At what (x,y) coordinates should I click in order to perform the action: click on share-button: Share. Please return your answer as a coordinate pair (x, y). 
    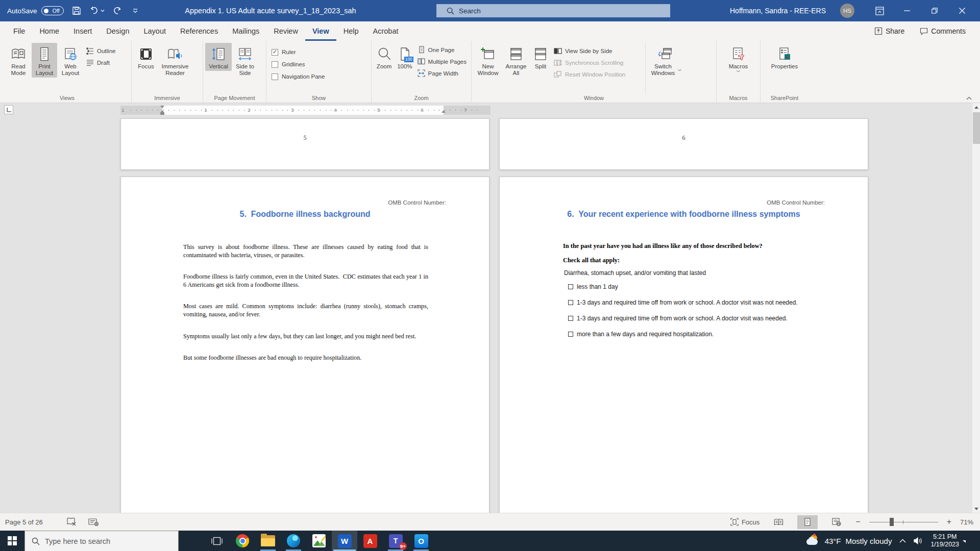
    Looking at the image, I should click on (889, 31).